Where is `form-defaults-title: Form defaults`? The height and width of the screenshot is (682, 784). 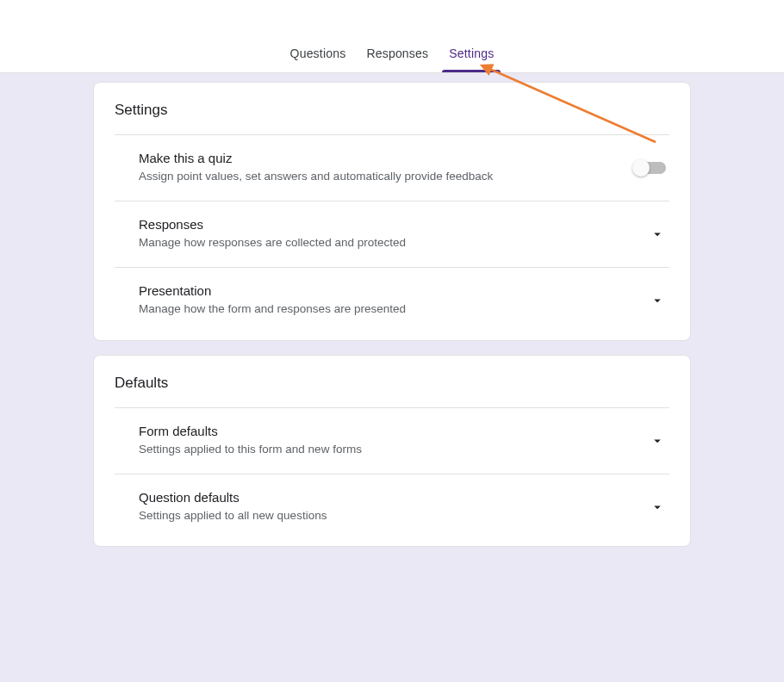 form-defaults-title: Form defaults is located at coordinates (394, 431).